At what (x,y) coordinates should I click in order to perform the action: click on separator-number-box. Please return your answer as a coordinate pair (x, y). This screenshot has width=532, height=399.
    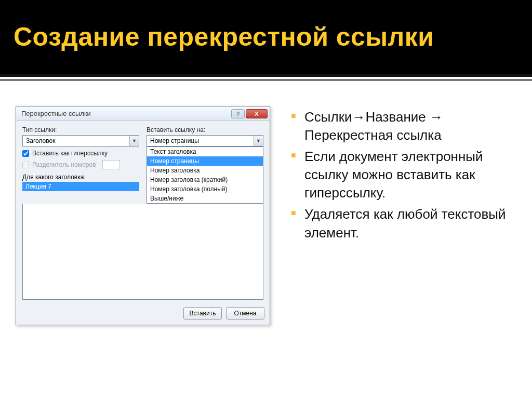
    Looking at the image, I should click on (111, 165).